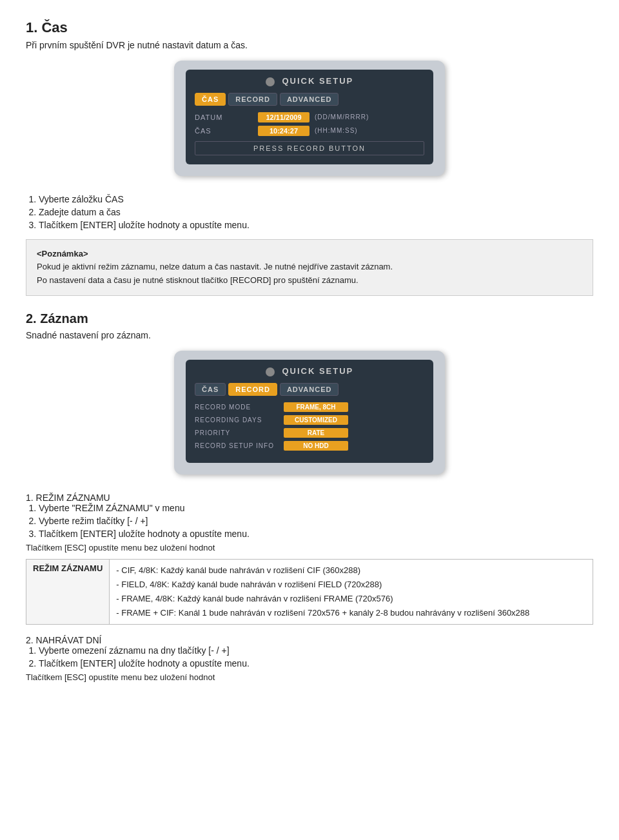 This screenshot has width=619, height=840. What do you see at coordinates (253, 99) in the screenshot?
I see `tab-record: RECORD` at bounding box center [253, 99].